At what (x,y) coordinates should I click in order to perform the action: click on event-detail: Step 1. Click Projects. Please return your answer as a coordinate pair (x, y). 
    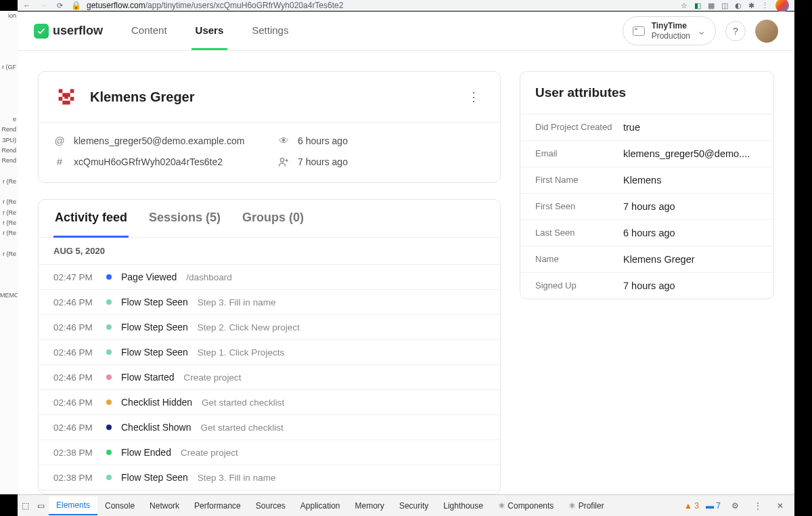
    Looking at the image, I should click on (241, 352).